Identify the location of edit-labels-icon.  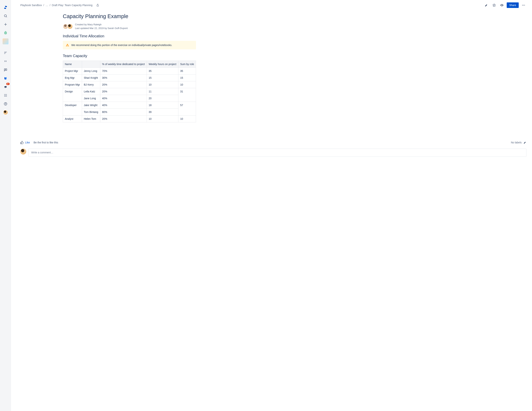
(525, 143).